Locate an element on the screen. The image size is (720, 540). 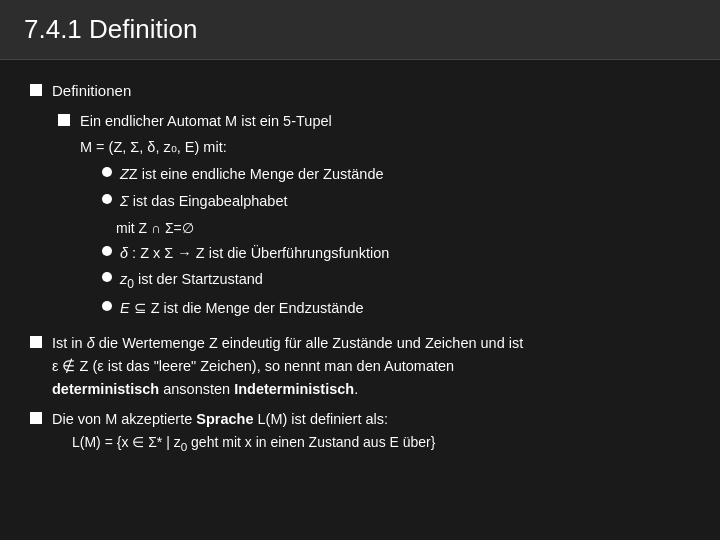
automat-tupel: M = (Z, Σ, δ, z₀, E) mit: is located at coordinates (154, 148).